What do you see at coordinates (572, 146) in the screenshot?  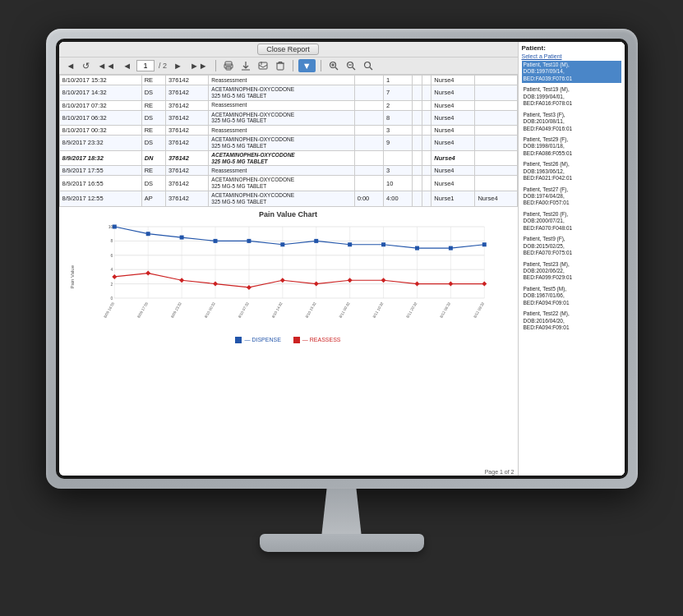 I see `patient-list-item: Patient, Test29 (F), DOB:1998/01/18, BED…` at bounding box center [572, 146].